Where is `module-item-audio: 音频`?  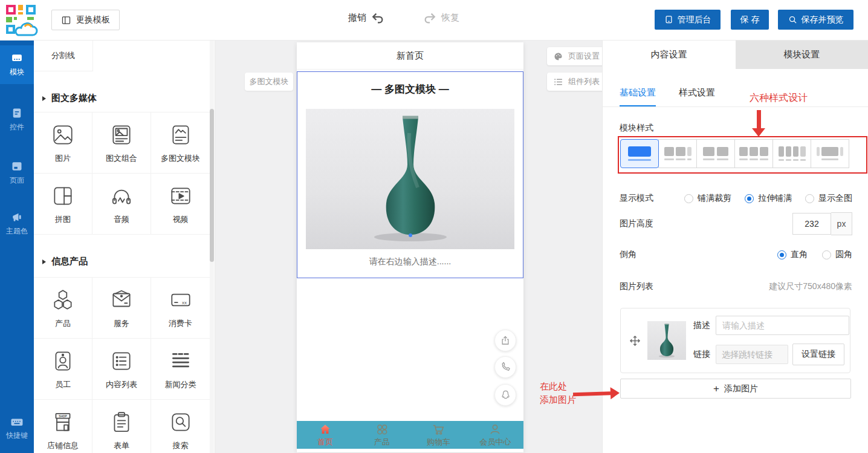 module-item-audio: 音频 is located at coordinates (122, 204).